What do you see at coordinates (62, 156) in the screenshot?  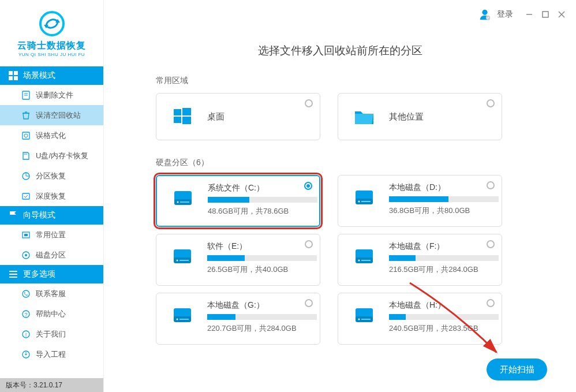 I see `nav-label: U盘/内存卡恢复` at bounding box center [62, 156].